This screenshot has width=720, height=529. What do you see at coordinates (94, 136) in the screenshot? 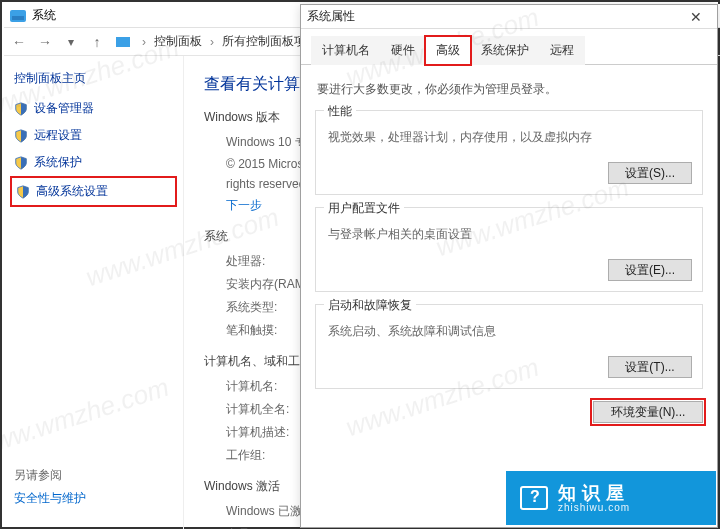
I see `sidebar-item-remote-settings: 远程设置` at bounding box center [94, 136].